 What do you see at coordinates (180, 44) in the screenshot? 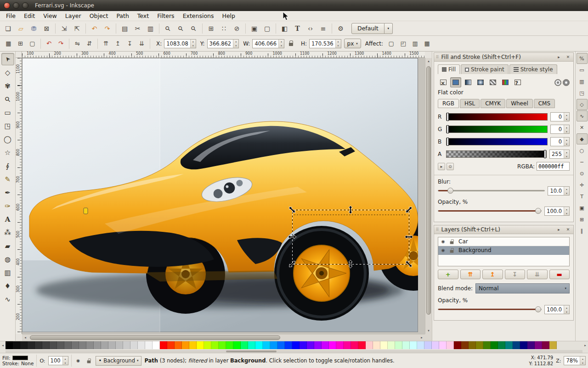
I see `x-input: 1083.08` at bounding box center [180, 44].